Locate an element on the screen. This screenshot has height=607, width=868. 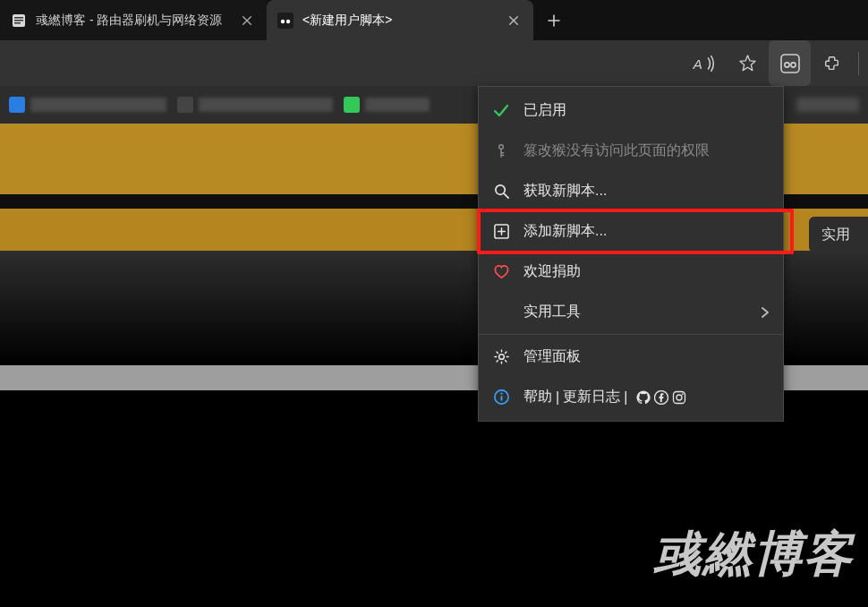
page-right-button-label: 实用 is located at coordinates (836, 235).